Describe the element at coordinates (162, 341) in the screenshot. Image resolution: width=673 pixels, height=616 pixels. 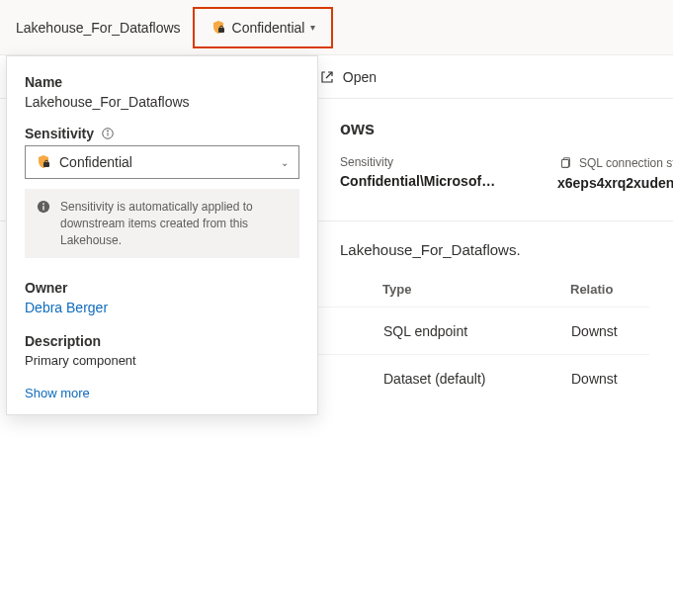
I see `popover-description-label: Description` at that location.